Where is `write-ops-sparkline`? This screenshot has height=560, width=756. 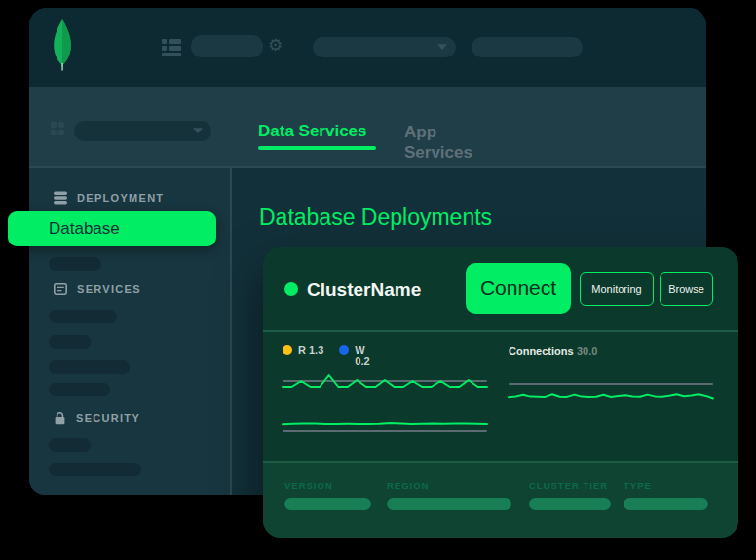 write-ops-sparkline is located at coordinates (385, 420).